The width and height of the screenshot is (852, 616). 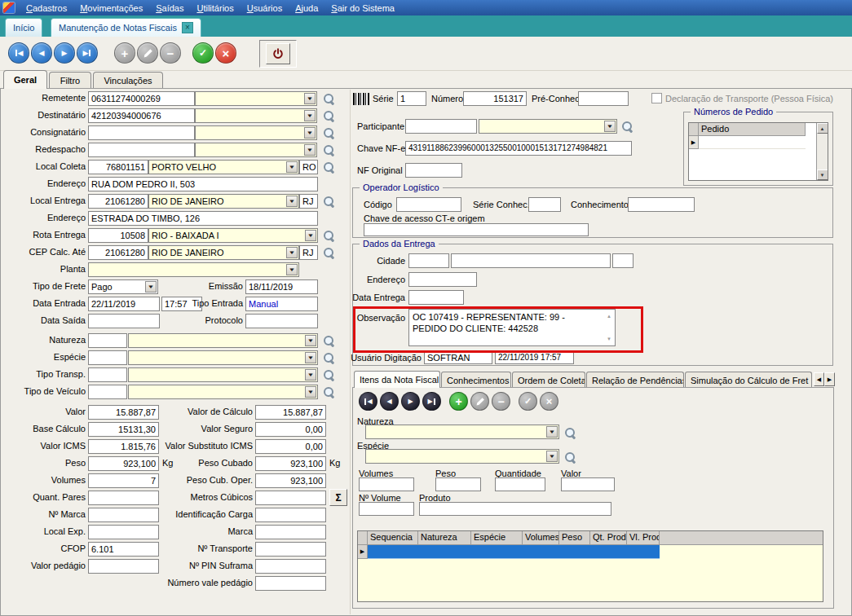 I want to click on valor-seguro-field: 0,00, so click(x=290, y=429).